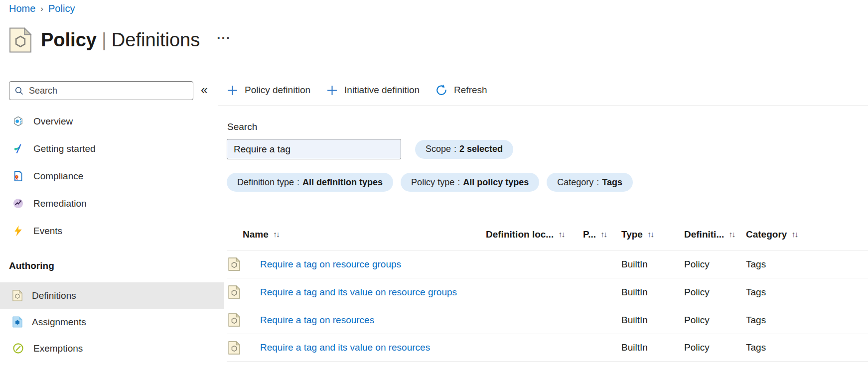  What do you see at coordinates (112, 231) in the screenshot?
I see `sidebar-item-events: Events` at bounding box center [112, 231].